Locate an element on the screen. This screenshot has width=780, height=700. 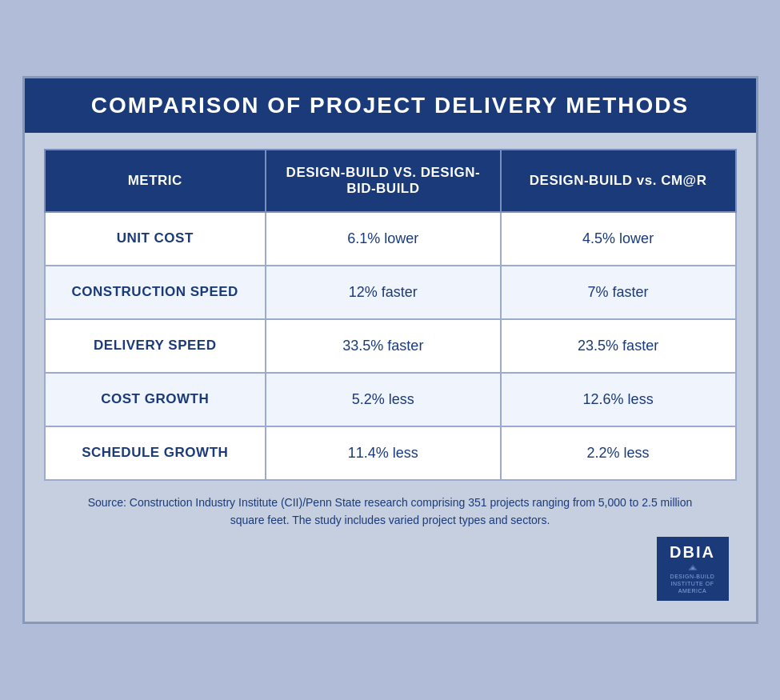
header-col2: DESIGN-BUILD vs. CM@R is located at coordinates (618, 181).